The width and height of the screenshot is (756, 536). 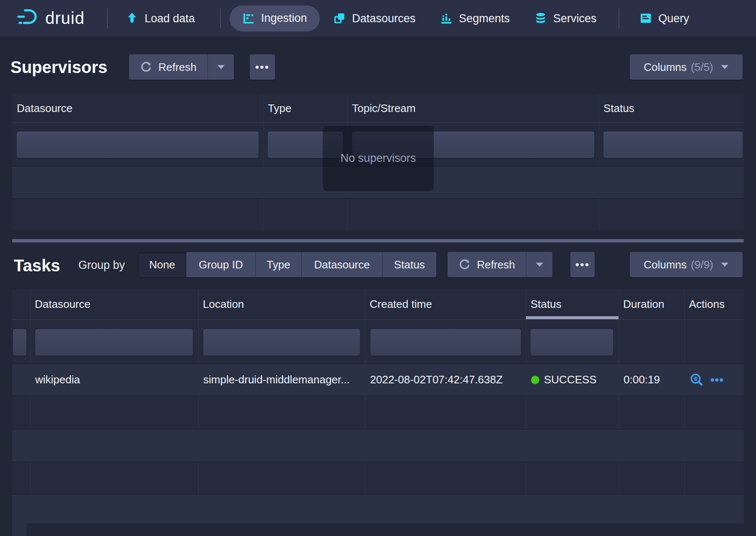 What do you see at coordinates (282, 304) in the screenshot?
I see `header-location: Location` at bounding box center [282, 304].